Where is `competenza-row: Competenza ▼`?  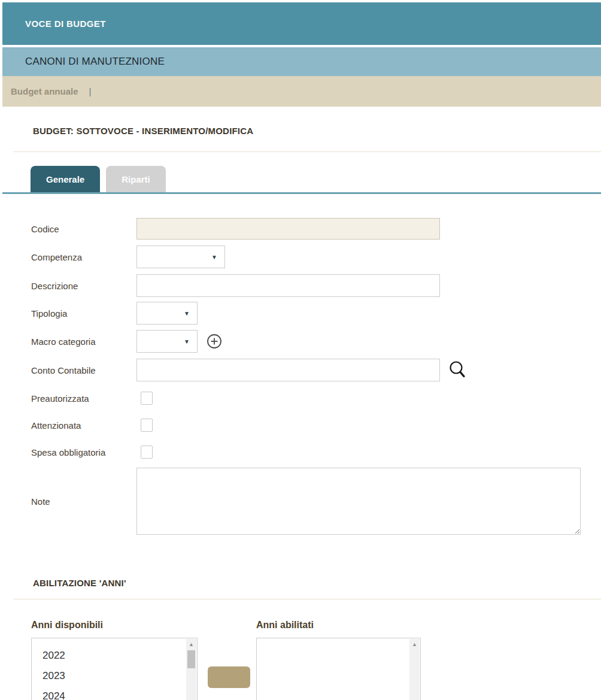 competenza-row: Competenza ▼ is located at coordinates (316, 257).